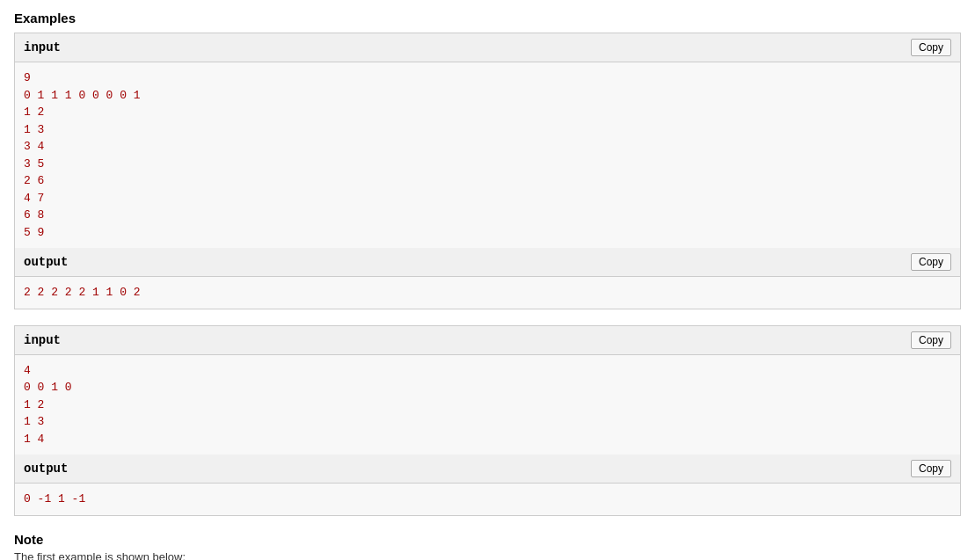  I want to click on input-pre-2: 4 0 0 1 0 1 2 1 3 1 4, so click(487, 405).